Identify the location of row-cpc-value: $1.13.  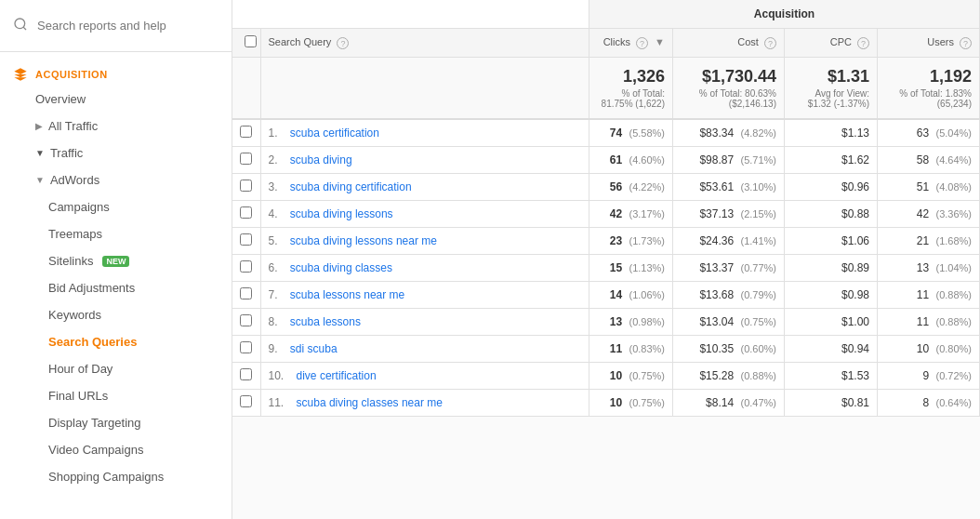
(855, 133).